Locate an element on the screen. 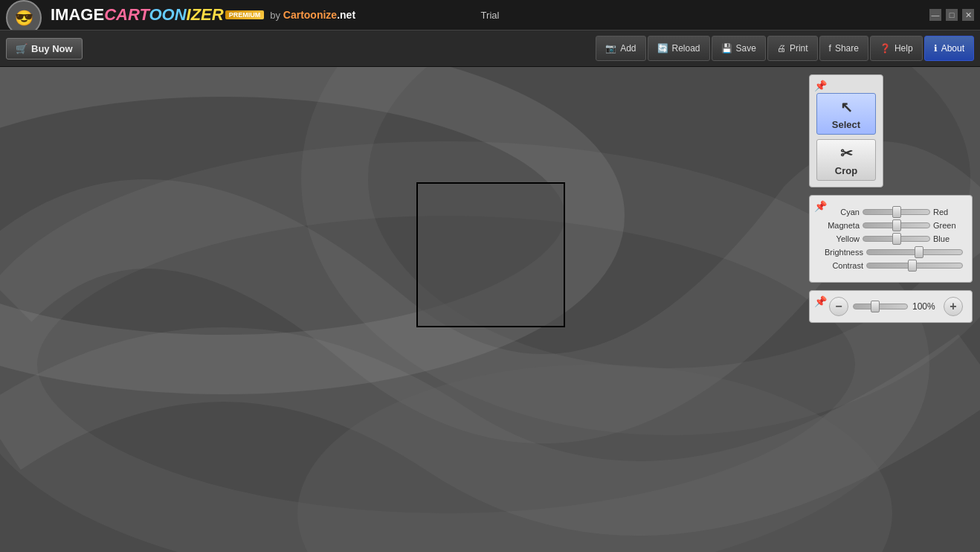 The height and width of the screenshot is (552, 980). contrast-thumb is located at coordinates (912, 266).